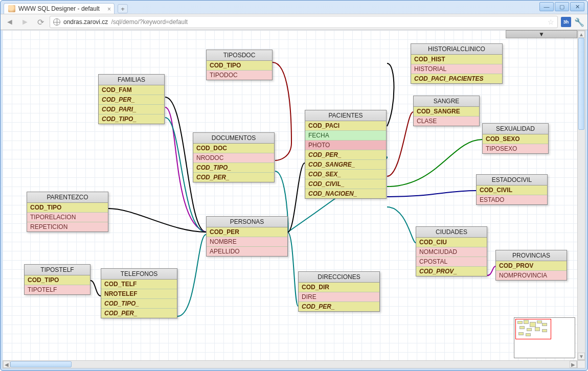  Describe the element at coordinates (67, 212) in the screenshot. I see `table-parentezco: PARENTEZCOCOD_TIPOTIPORELACIONREPETICION` at that location.